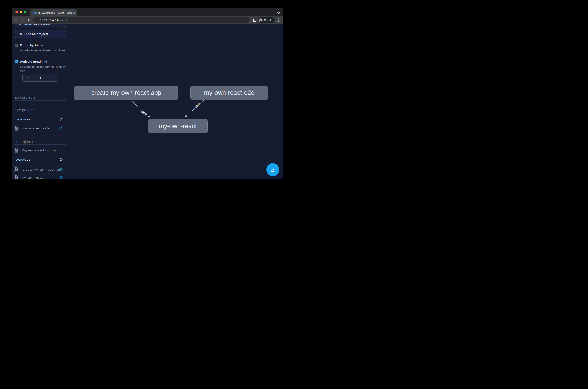 The height and width of the screenshot is (389, 588). I want to click on activate-proximity-checkbox, so click(16, 62).